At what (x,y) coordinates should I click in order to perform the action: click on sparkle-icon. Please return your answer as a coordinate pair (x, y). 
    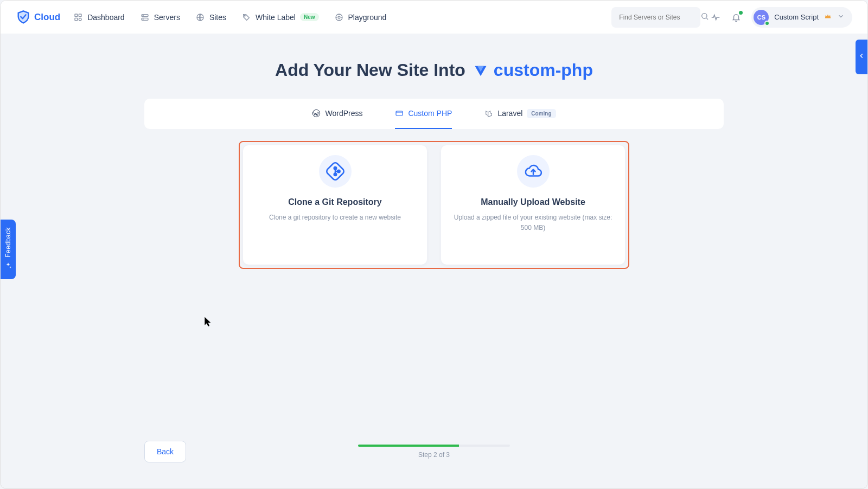
    Looking at the image, I should click on (8, 267).